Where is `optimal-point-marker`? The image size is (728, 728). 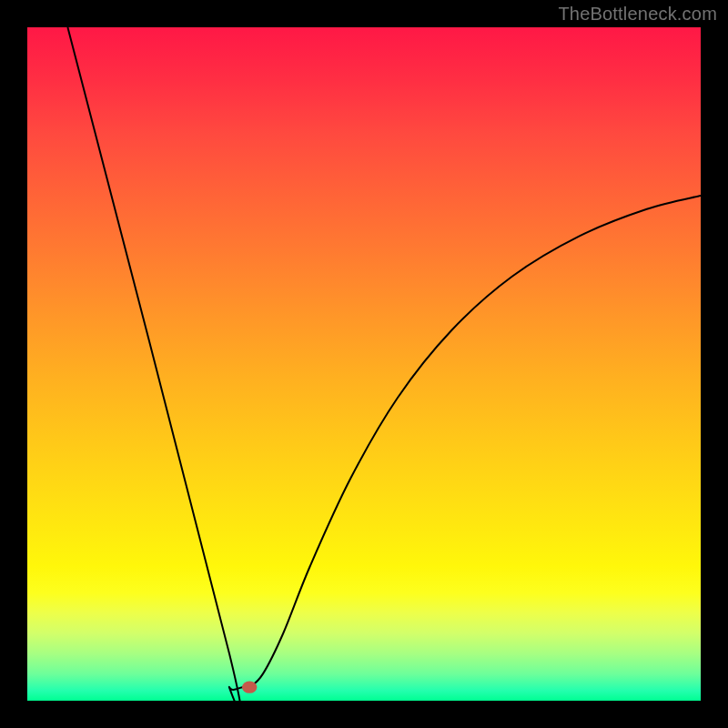 optimal-point-marker is located at coordinates (249, 688).